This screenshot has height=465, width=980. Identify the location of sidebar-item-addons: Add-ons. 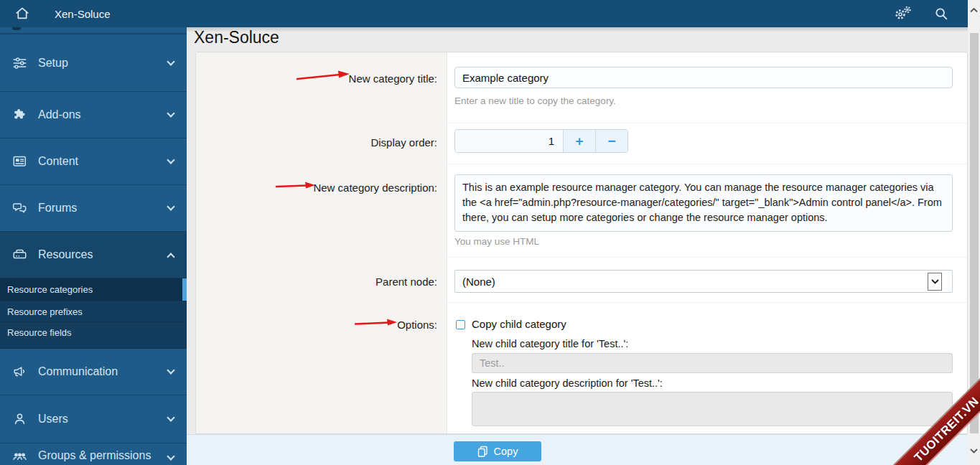
(93, 115).